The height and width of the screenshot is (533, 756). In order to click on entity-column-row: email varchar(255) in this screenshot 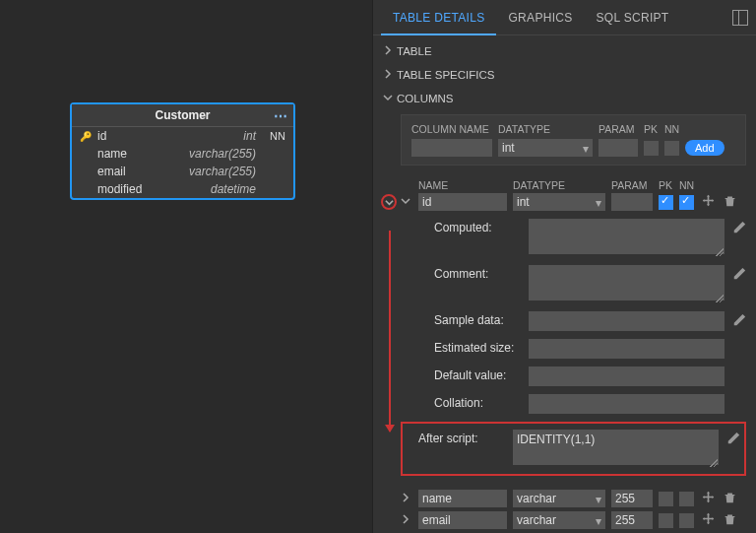, I will do `click(183, 171)`.